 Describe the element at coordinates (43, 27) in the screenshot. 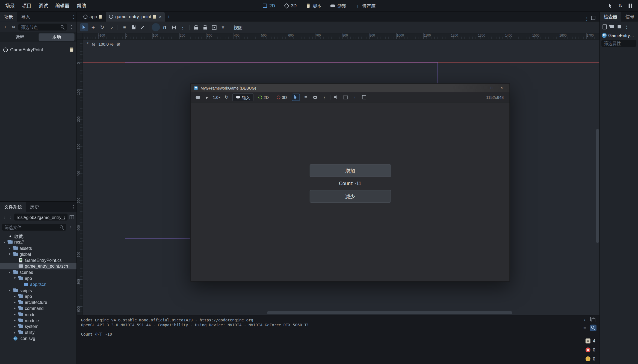

I see `filter-nodes-input: 筛选节点` at that location.